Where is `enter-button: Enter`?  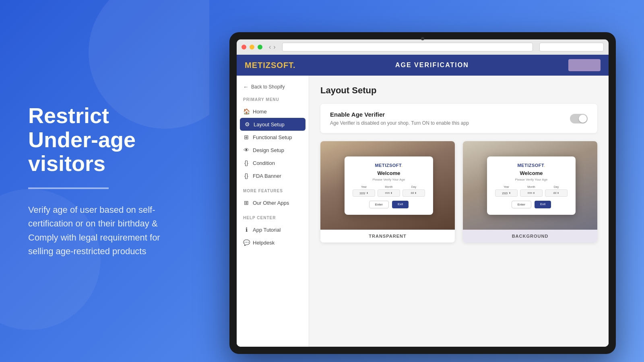 enter-button: Enter is located at coordinates (379, 204).